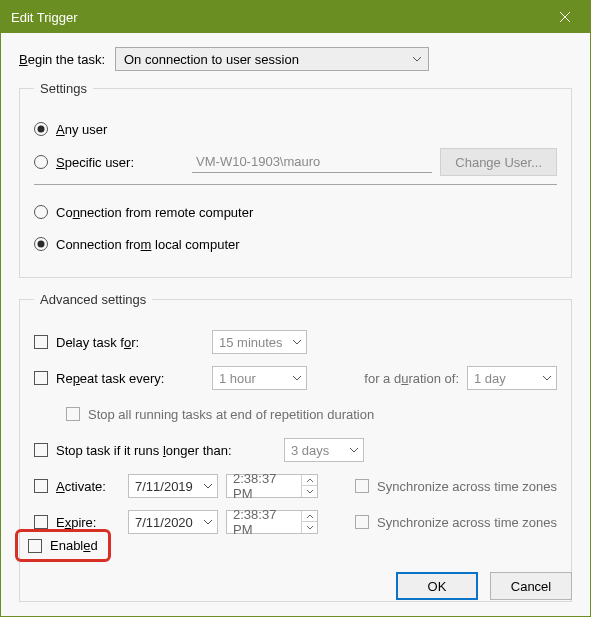 This screenshot has height=617, width=591. Describe the element at coordinates (438, 586) in the screenshot. I see `ok-button-label: OK` at that location.